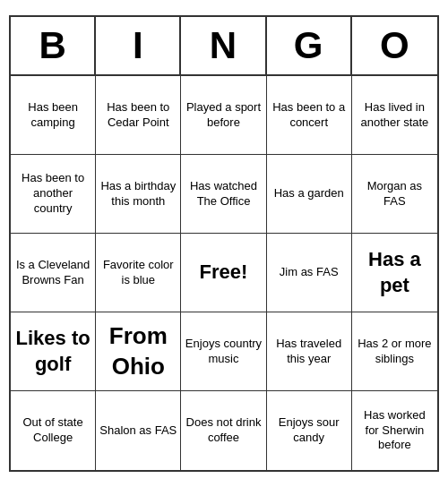 This screenshot has width=448, height=487. I want to click on bingo-cell-14: Has a pet, so click(394, 273).